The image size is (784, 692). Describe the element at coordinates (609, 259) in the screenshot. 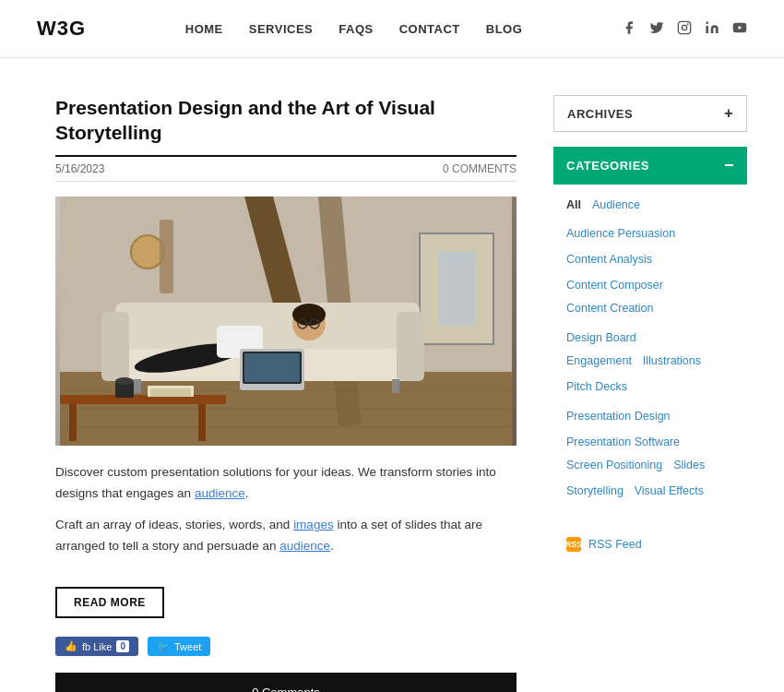

I see `category-link-content-analysis: Content Analysis` at that location.